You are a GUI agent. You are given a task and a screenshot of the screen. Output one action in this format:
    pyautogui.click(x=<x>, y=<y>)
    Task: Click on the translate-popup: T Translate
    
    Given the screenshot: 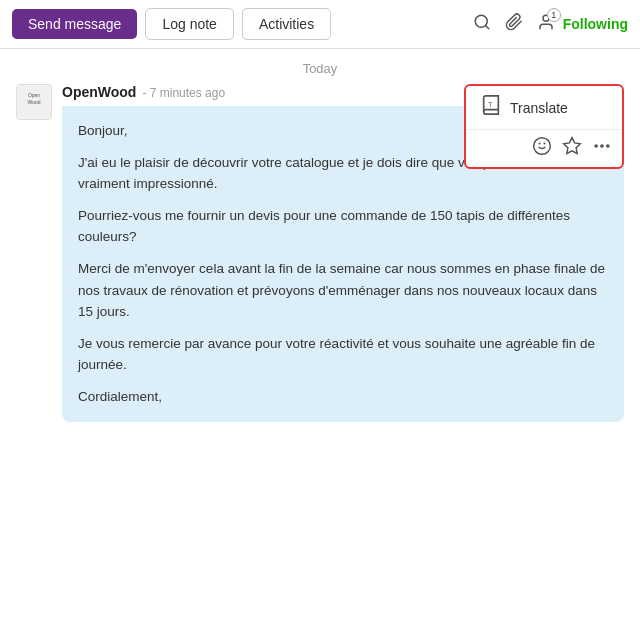 What is the action you would take?
    pyautogui.click(x=544, y=126)
    